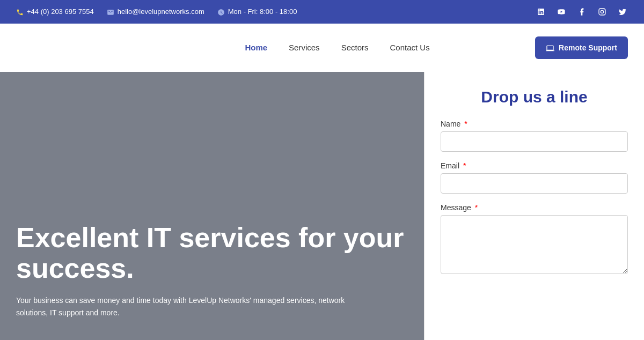  Describe the element at coordinates (322, 48) in the screenshot. I see `navbar: Home Services Sectors Contact Us Remote …` at that location.